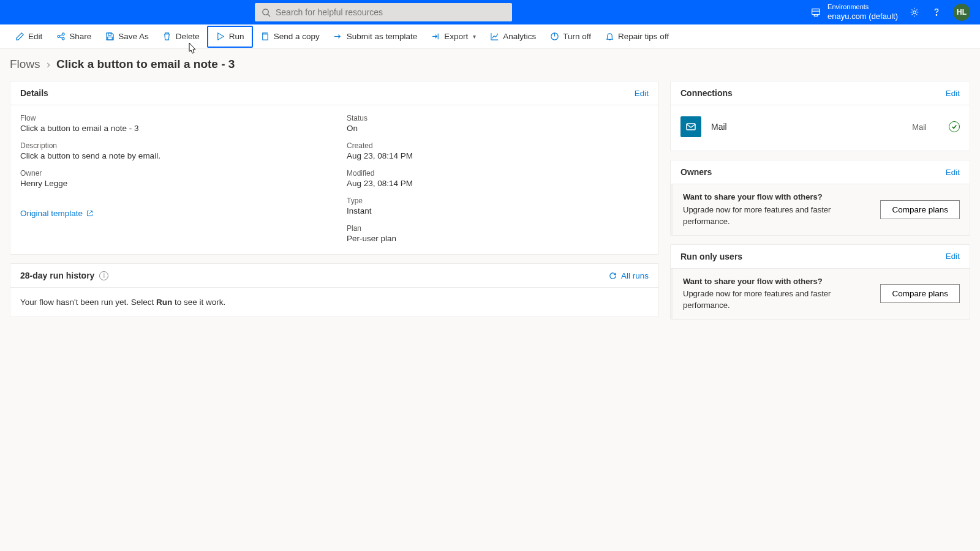 The width and height of the screenshot is (980, 551). Describe the element at coordinates (862, 7) in the screenshot. I see `environment-label: Environments` at that location.